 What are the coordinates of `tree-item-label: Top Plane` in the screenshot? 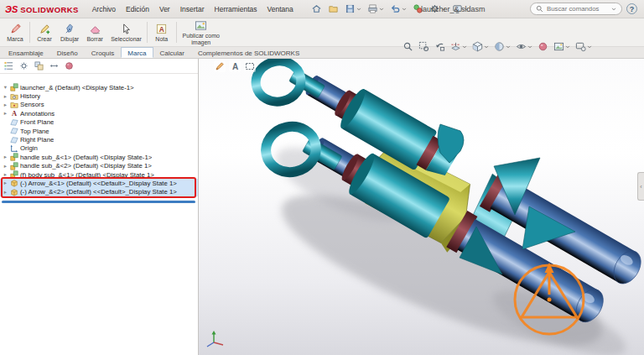 It's located at (35, 131).